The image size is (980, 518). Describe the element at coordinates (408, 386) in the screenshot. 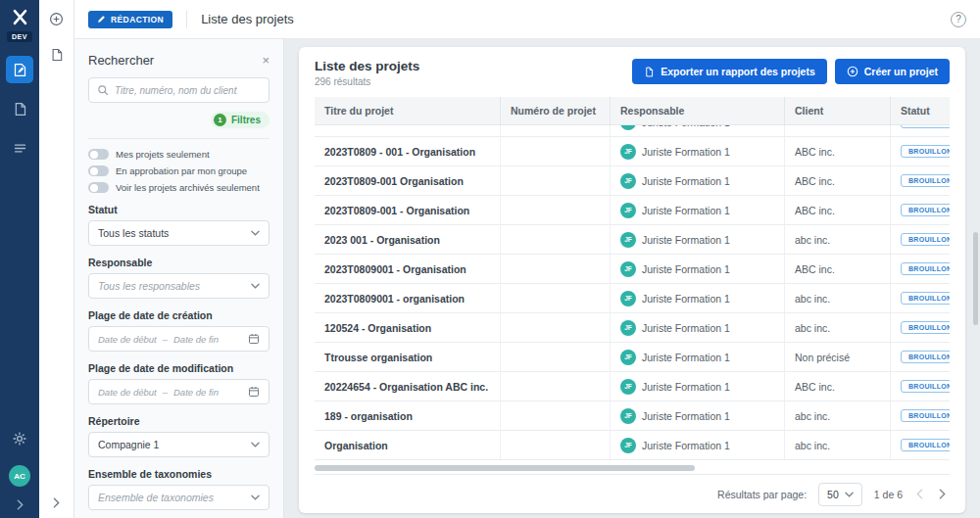

I see `project-title-cell: 20224654 - Organisation ABC inc.` at that location.